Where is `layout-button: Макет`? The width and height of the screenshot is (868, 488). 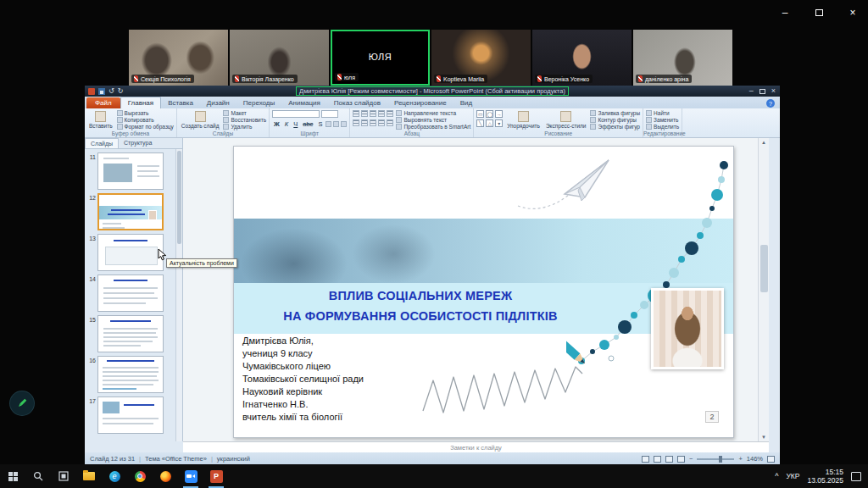
layout-button: Макет is located at coordinates (244, 114).